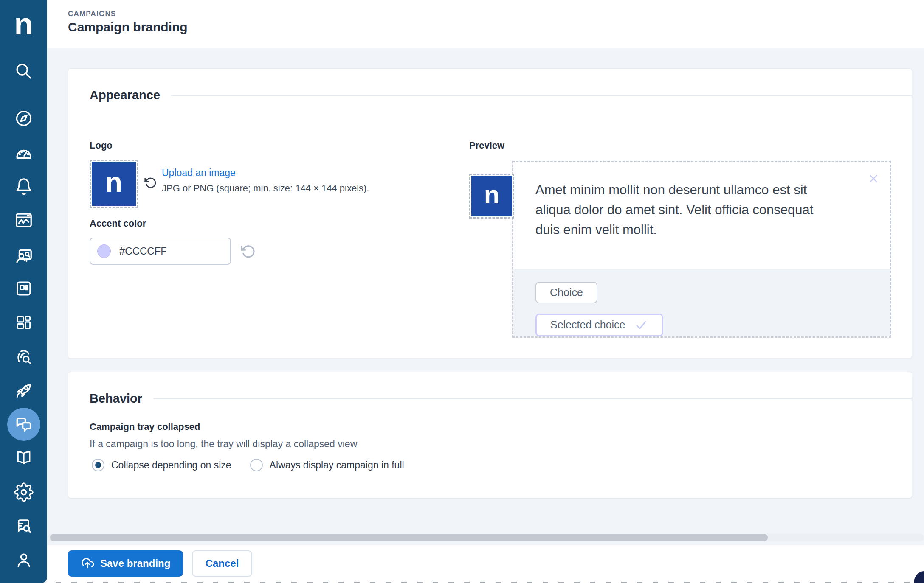  What do you see at coordinates (161, 251) in the screenshot?
I see `accent-color-input: #CCCCFF` at bounding box center [161, 251].